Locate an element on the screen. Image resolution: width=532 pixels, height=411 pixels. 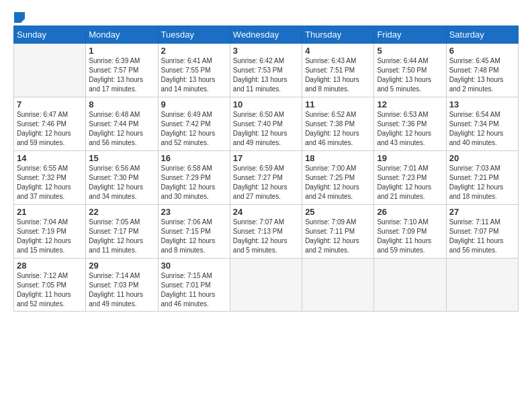
day-number: 30 is located at coordinates (194, 266).